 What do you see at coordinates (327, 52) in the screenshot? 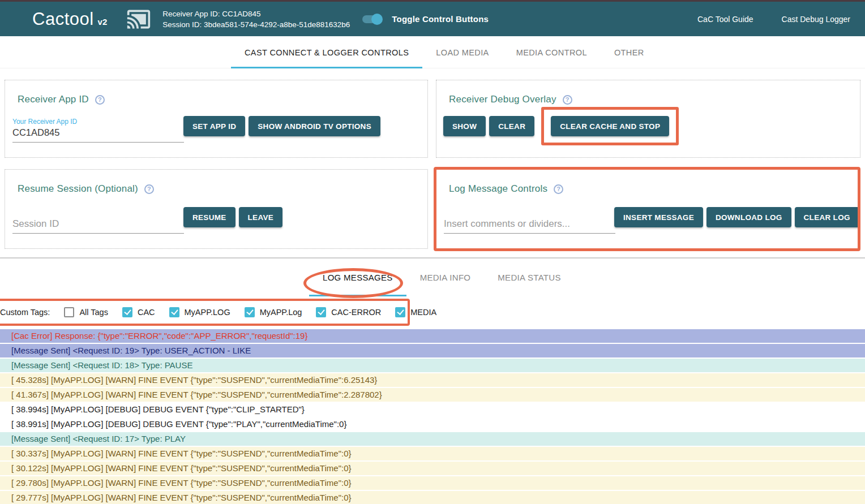
I see `tab-cast-connect-logger-controls: CAST CONNECT & LOGGER CONTROLS` at bounding box center [327, 52].